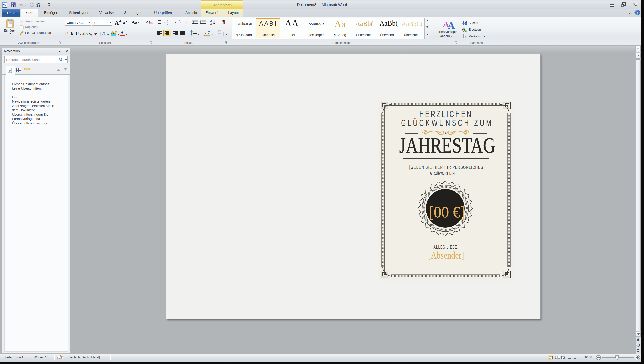  What do you see at coordinates (443, 173) in the screenshot?
I see `svg-text: GRUßWORT EIN]` at bounding box center [443, 173].